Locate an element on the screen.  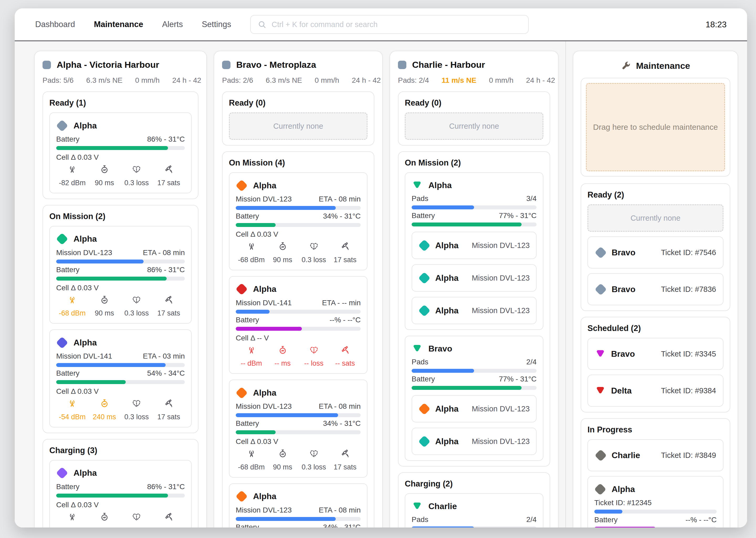
subcard-mission: Mission DVL-123 is located at coordinates (500, 245).